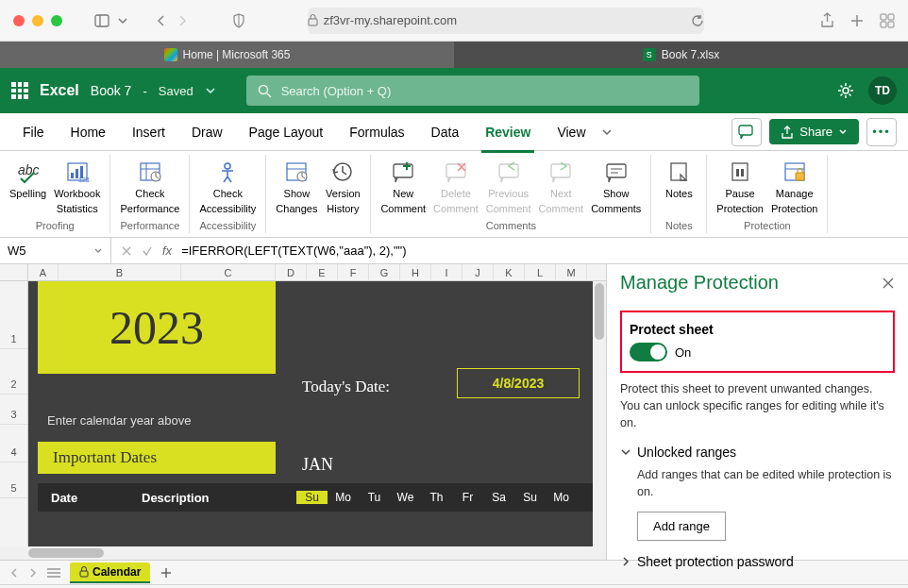 Image resolution: width=908 pixels, height=588 pixels. Describe the element at coordinates (287, 132) in the screenshot. I see `tab-page-layout: Page Layout` at that location.